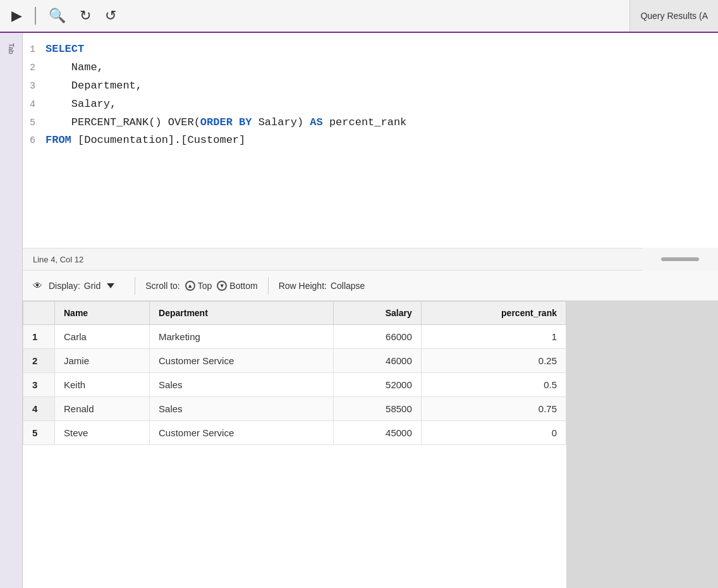 The image size is (718, 588). What do you see at coordinates (493, 314) in the screenshot?
I see `col-header-percent-rank: percent_rank` at bounding box center [493, 314].